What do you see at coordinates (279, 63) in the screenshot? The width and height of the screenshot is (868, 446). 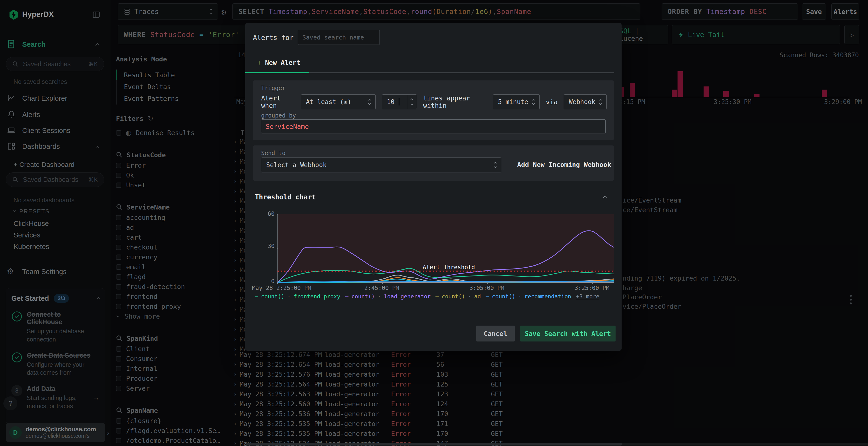 I see `tab-new-alert: + New Alert` at bounding box center [279, 63].